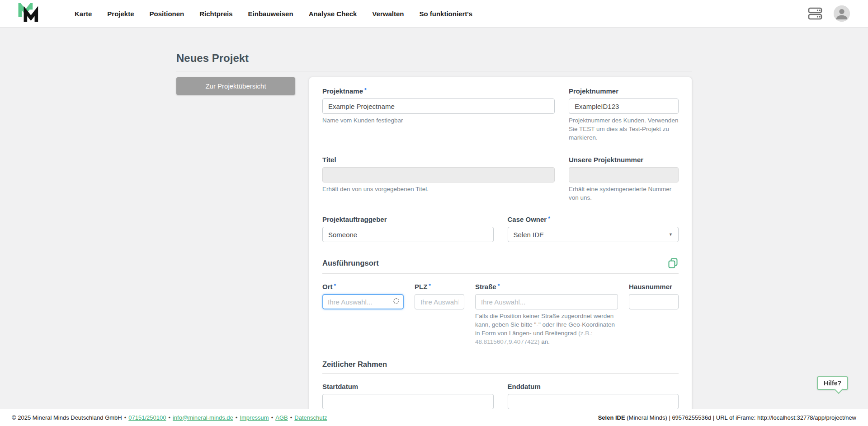 The image size is (868, 426). What do you see at coordinates (343, 91) in the screenshot?
I see `projektname-label-text: Projektname` at bounding box center [343, 91].